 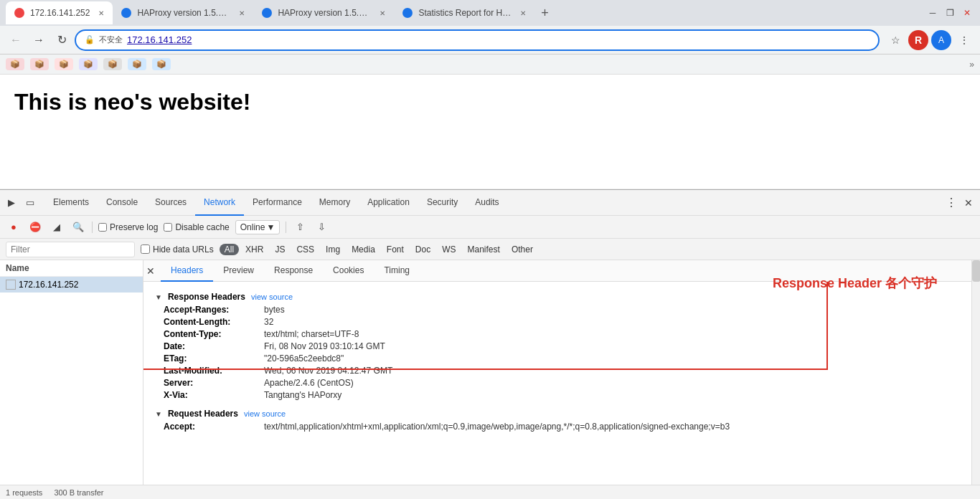 What do you see at coordinates (39, 40) in the screenshot?
I see `forward-button: →` at bounding box center [39, 40].